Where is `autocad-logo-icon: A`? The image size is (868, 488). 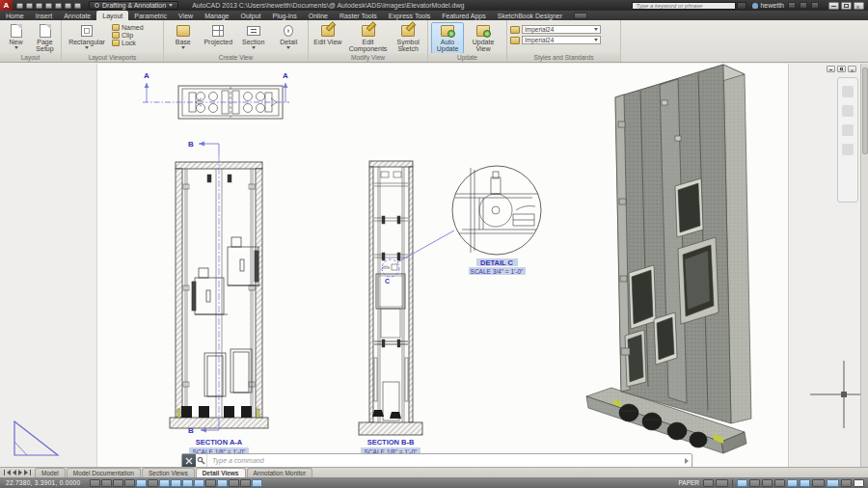 autocad-logo-icon: A is located at coordinates (6, 6).